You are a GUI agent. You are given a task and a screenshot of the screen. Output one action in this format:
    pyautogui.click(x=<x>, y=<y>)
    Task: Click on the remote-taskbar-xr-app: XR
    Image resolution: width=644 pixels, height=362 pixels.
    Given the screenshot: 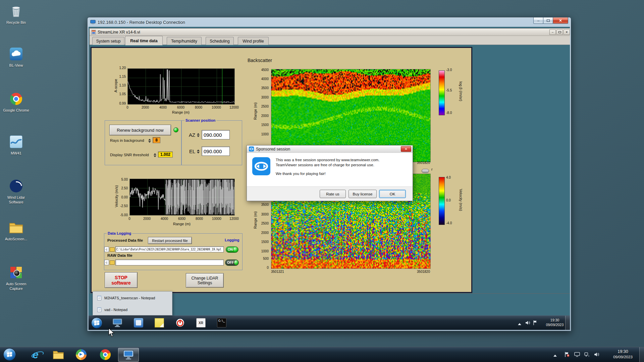 What is the action you would take?
    pyautogui.click(x=201, y=323)
    